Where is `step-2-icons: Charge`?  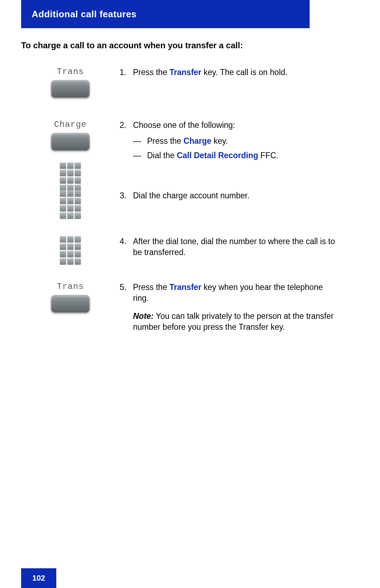
step-2-icons: Charge is located at coordinates (70, 155).